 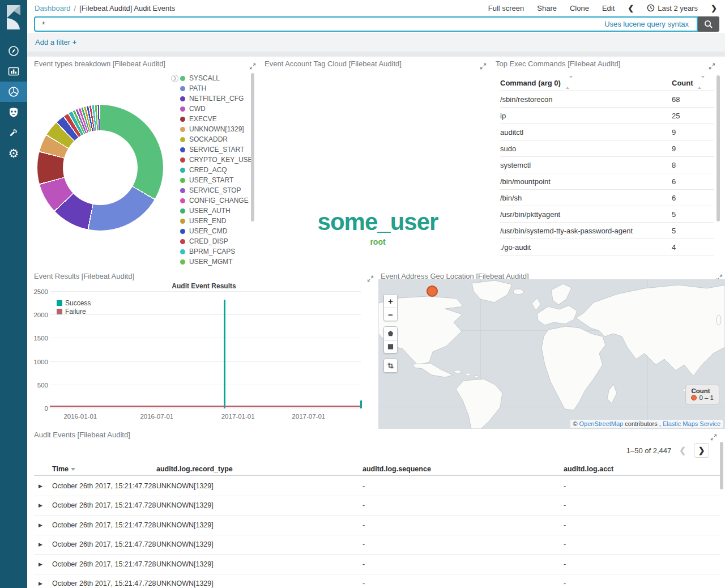 What do you see at coordinates (63, 469) in the screenshot?
I see `column-header-time: Time` at bounding box center [63, 469].